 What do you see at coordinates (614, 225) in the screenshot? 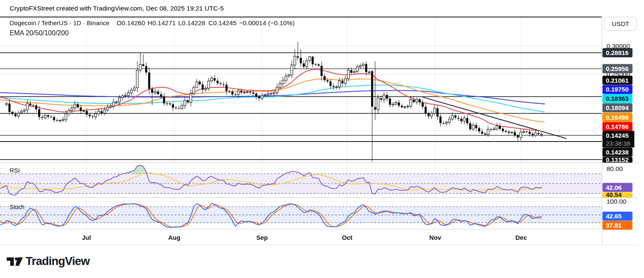
I see `svg-text: 37.81` at bounding box center [614, 225].